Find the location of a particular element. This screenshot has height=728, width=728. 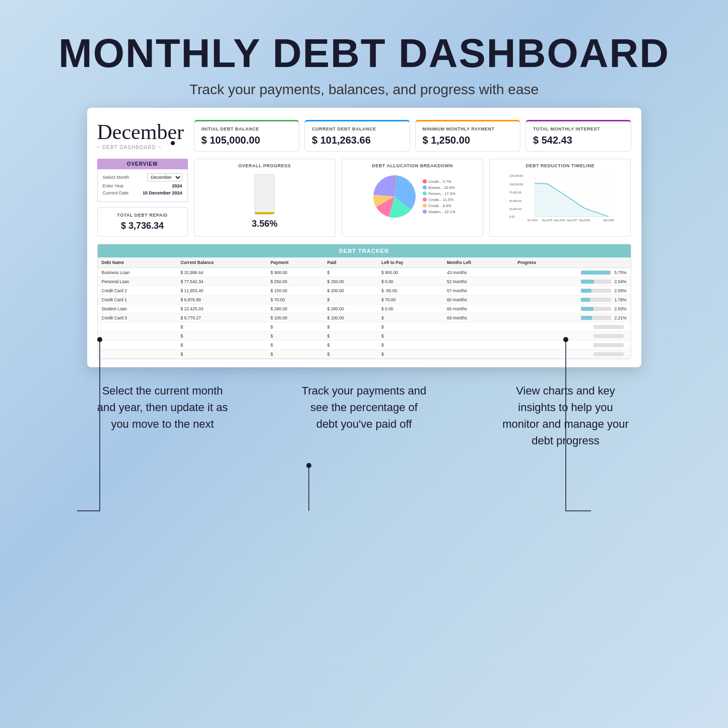

col-debt-name: Debt Name is located at coordinates (137, 263).